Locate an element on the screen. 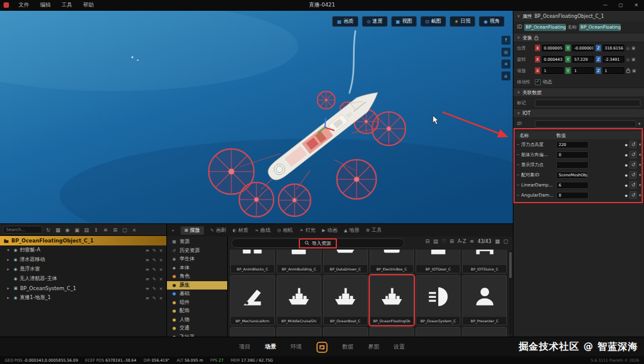 Image resolution: width=644 pixels, height=364 pixels. tab-camera: ◎相机 is located at coordinates (285, 231).